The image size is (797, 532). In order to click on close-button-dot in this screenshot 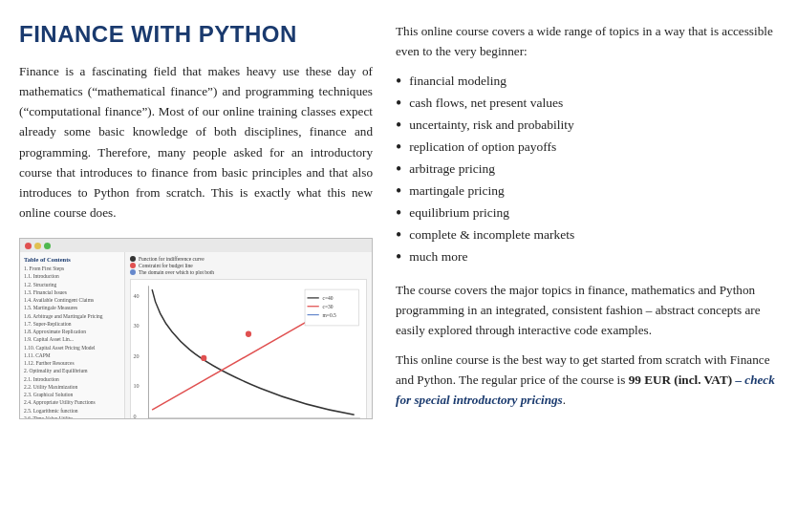, I will do `click(29, 246)`.